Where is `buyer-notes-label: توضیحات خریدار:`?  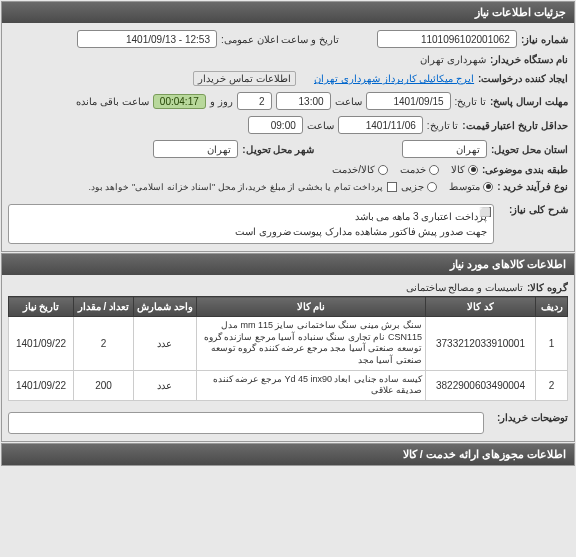
buyer-notes-label: توضیحات خریدار: is located at coordinates (528, 418).